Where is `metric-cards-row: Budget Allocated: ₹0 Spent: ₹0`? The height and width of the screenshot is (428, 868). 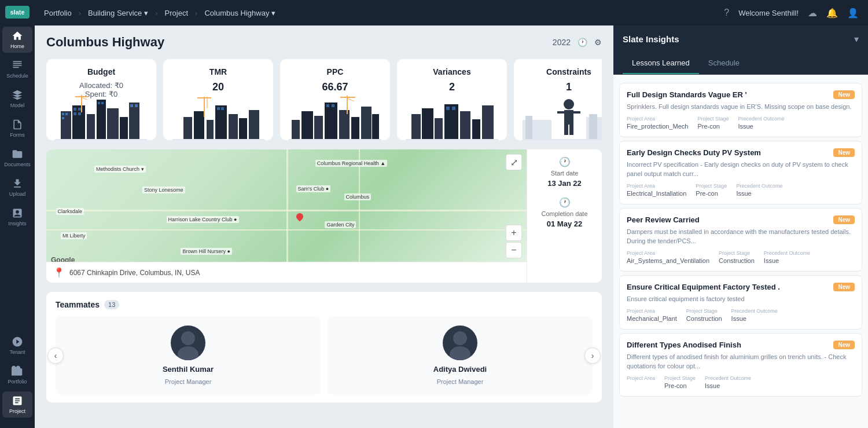 metric-cards-row: Budget Allocated: ₹0 Spent: ₹0 is located at coordinates (324, 100).